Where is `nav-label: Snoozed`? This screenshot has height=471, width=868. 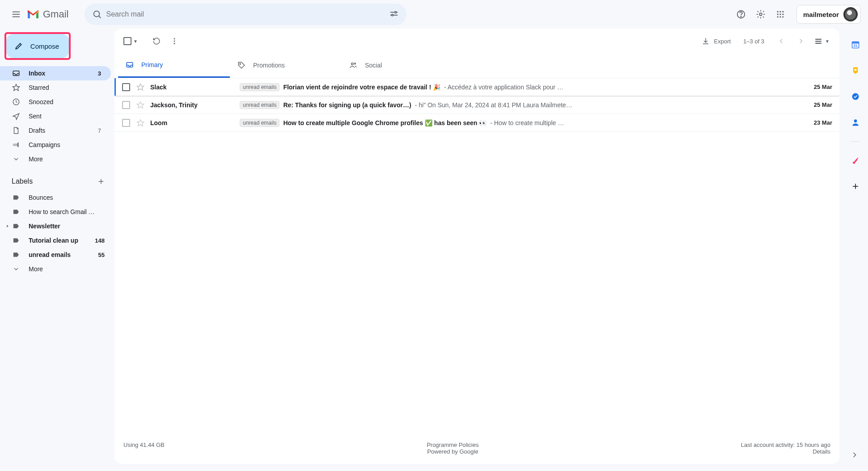 nav-label: Snoozed is located at coordinates (41, 102).